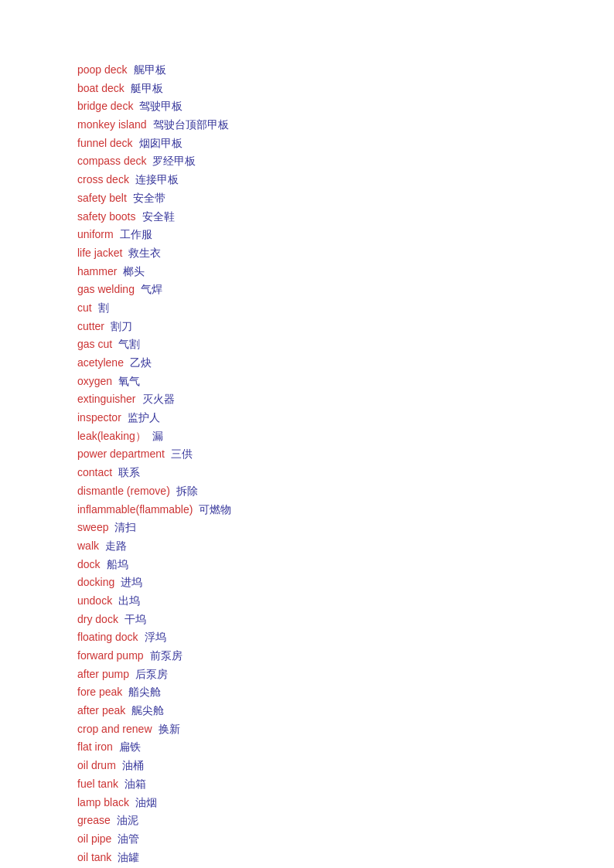 This screenshot has height=868, width=614. I want to click on chinese-term: 漏, so click(158, 437).